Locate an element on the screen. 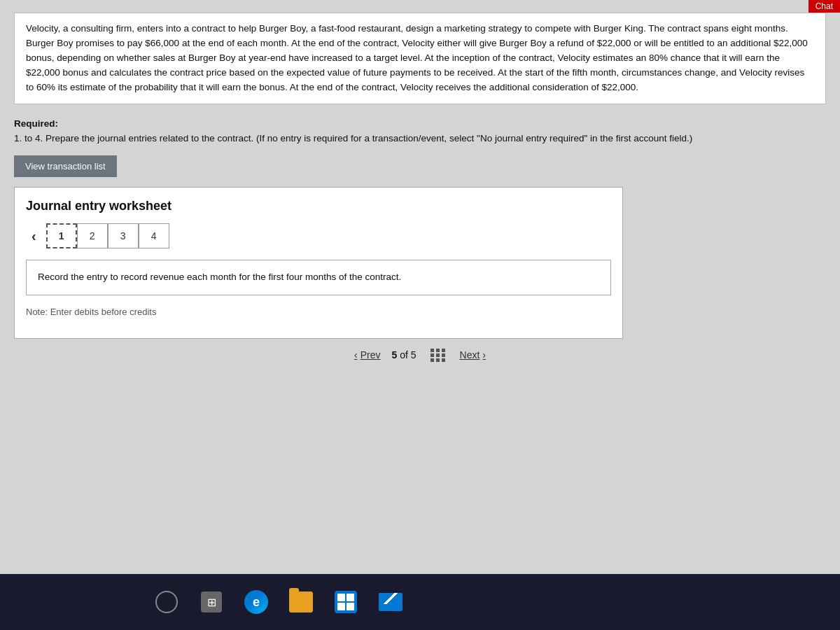 This screenshot has width=840, height=630. problem-text-box: Velocity, a consulting firm, enters into… is located at coordinates (420, 59).